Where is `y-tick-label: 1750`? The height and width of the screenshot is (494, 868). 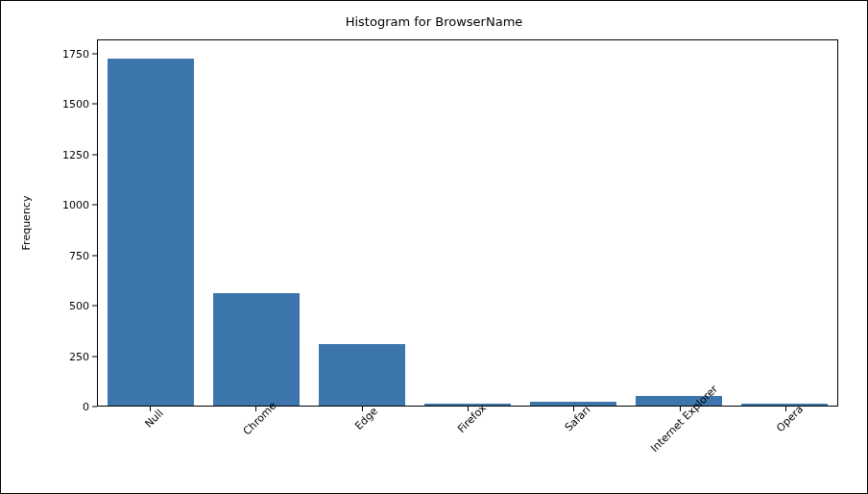
y-tick-label: 1750 is located at coordinates (65, 54).